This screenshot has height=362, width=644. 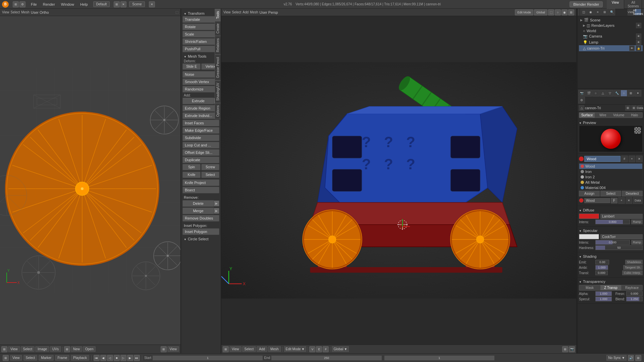 I want to click on volume-tab: Volume, so click(x=619, y=115).